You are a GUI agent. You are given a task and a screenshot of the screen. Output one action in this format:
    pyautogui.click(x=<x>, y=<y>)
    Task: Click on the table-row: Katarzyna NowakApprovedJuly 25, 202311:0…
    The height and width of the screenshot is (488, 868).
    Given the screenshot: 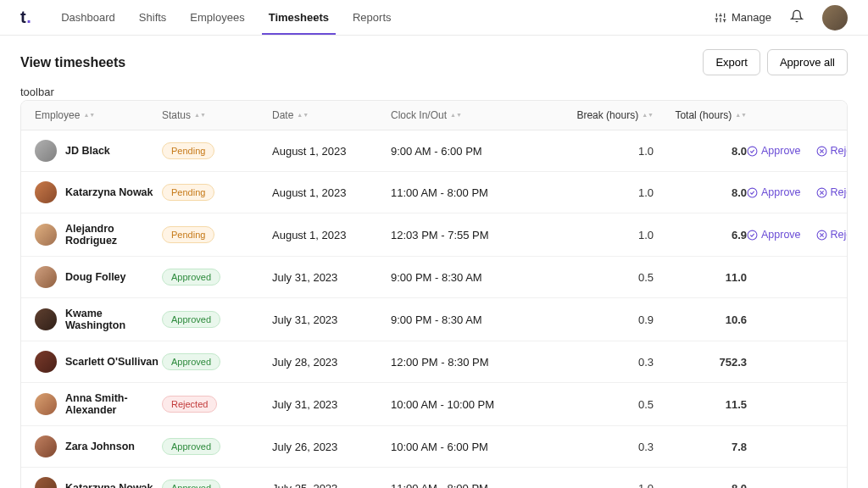 What is the action you would take?
    pyautogui.click(x=434, y=478)
    